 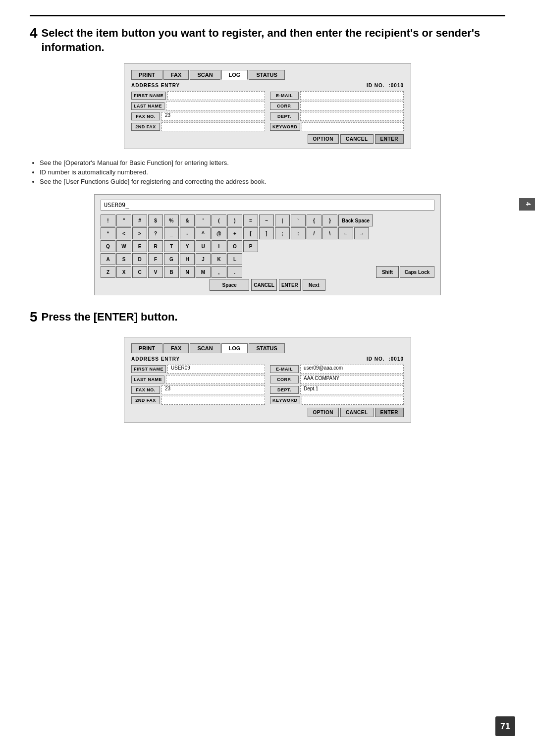 I want to click on key-gt: >, so click(x=140, y=233).